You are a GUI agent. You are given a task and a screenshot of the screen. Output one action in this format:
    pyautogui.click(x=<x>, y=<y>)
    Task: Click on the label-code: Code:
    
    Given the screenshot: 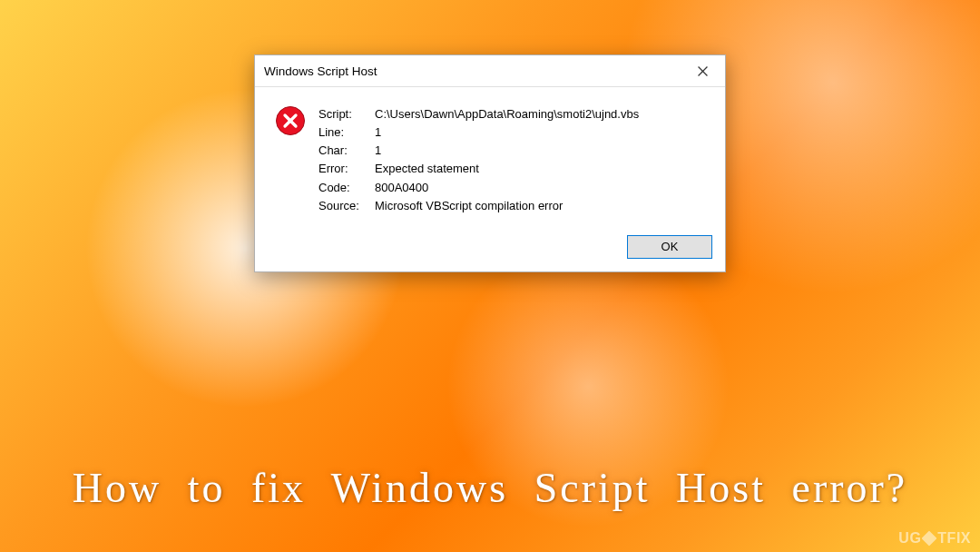 What is the action you would take?
    pyautogui.click(x=347, y=188)
    